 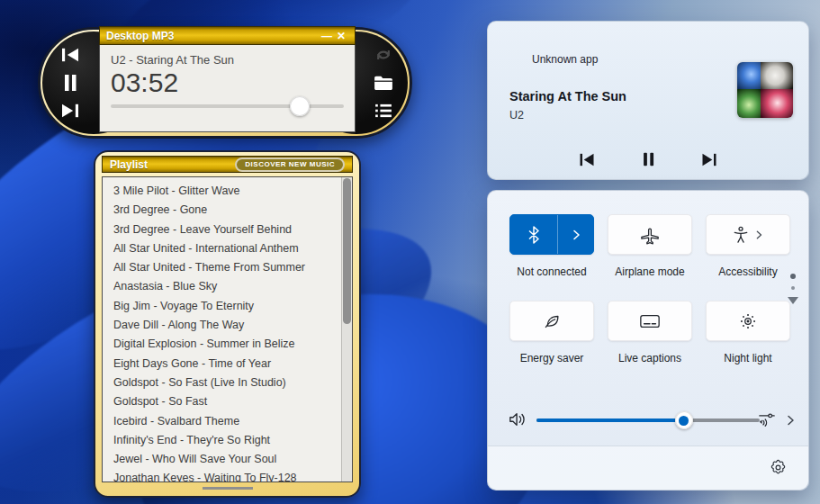 I want to click on player-titlebar: Desktop MP3 — ✕, so click(x=227, y=36).